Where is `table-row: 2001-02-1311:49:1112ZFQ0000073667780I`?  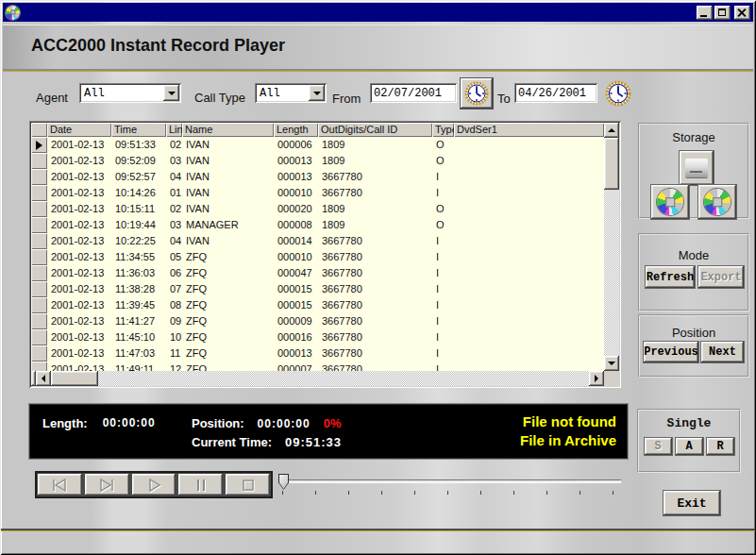
table-row: 2001-02-1311:49:1112ZFQ0000073667780I is located at coordinates (317, 366).